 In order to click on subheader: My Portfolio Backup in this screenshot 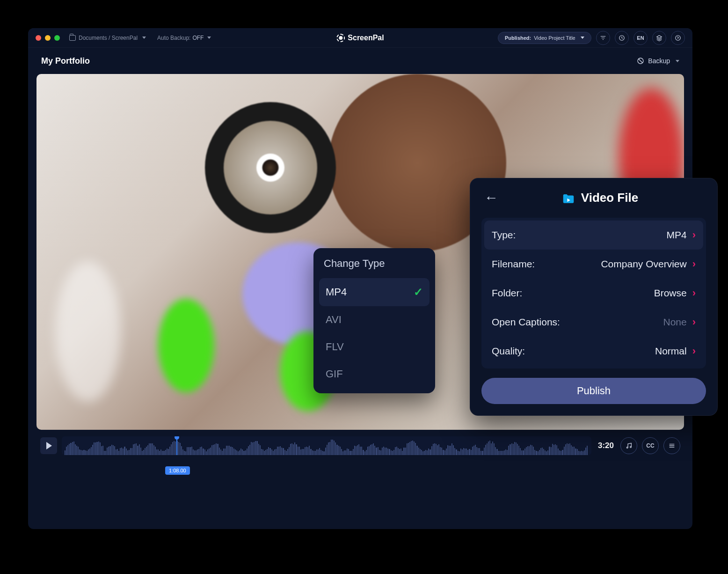, I will do `click(360, 61)`.